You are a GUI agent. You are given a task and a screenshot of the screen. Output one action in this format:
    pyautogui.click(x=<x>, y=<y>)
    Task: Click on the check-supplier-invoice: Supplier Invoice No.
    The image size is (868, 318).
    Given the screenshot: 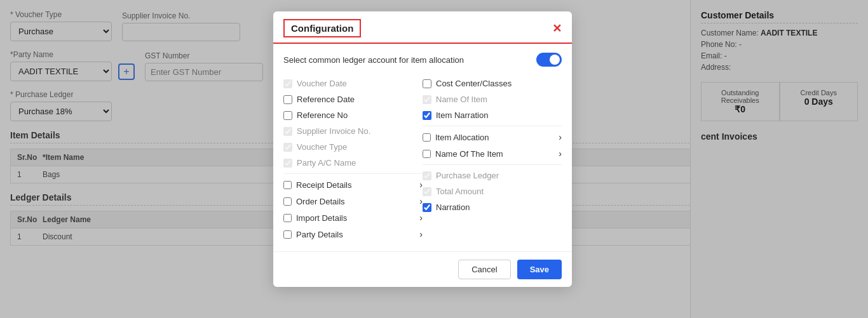 What is the action you would take?
    pyautogui.click(x=353, y=131)
    